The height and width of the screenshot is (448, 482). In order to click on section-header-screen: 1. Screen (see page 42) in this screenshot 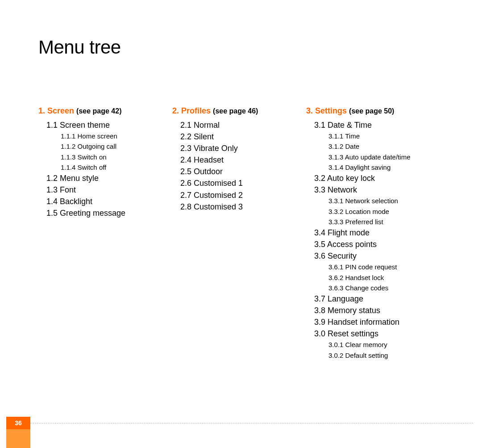, I will do `click(105, 111)`.